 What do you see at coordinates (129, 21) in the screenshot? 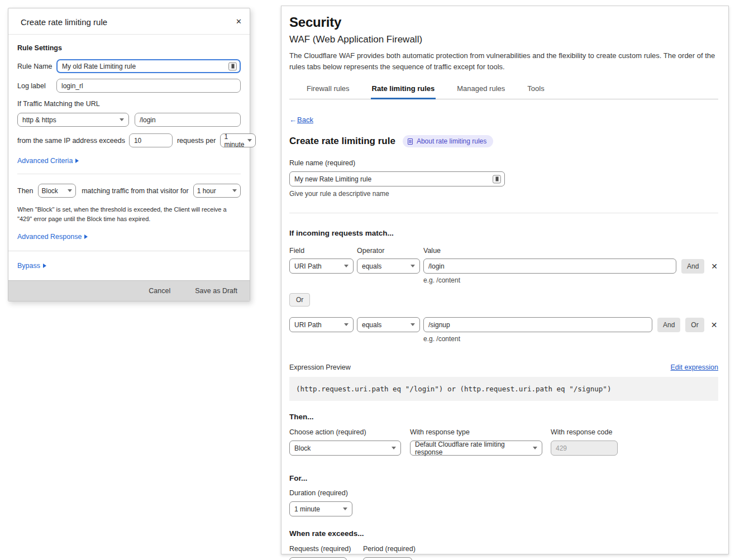
I see `dialog-header: Create rate limiting rule ✕` at bounding box center [129, 21].